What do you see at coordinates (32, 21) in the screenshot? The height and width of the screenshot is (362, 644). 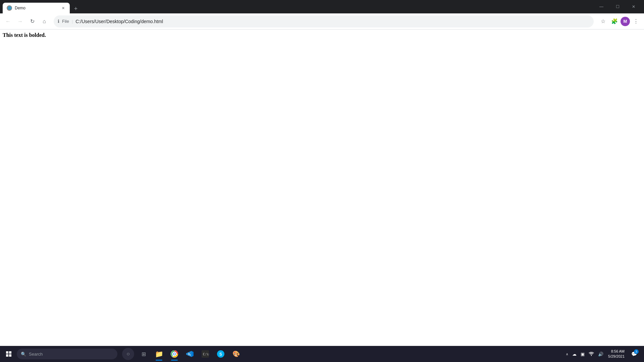 I see `refresh-button: ↻` at bounding box center [32, 21].